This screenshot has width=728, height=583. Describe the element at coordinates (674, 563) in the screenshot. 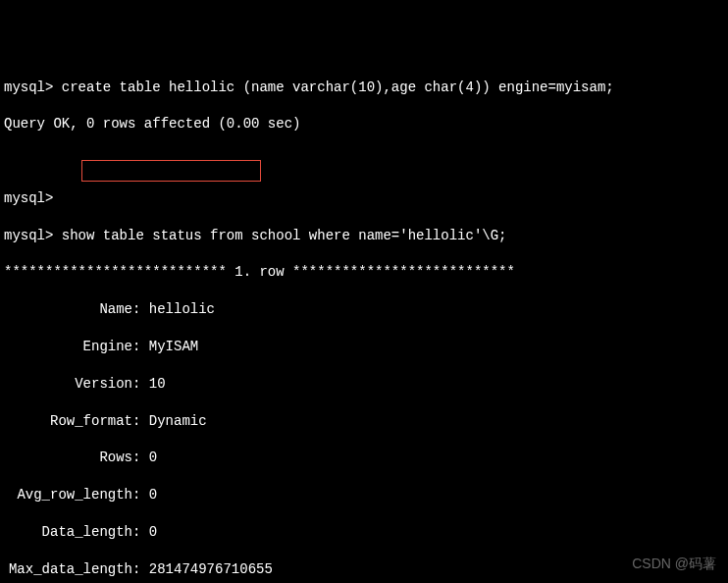

I see `watermark: CSDN @码薯` at that location.